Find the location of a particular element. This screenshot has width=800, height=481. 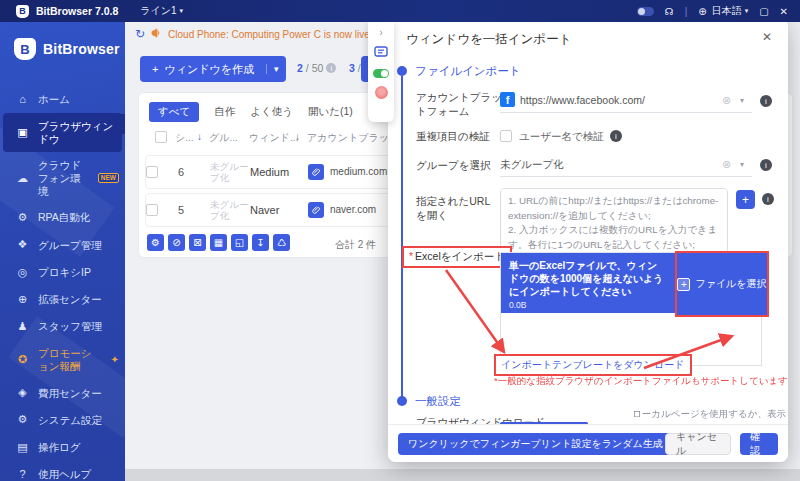

random-fingerprint-button: ワンクリックでフィンガープリント設定をランダム生成 is located at coordinates (536, 444).